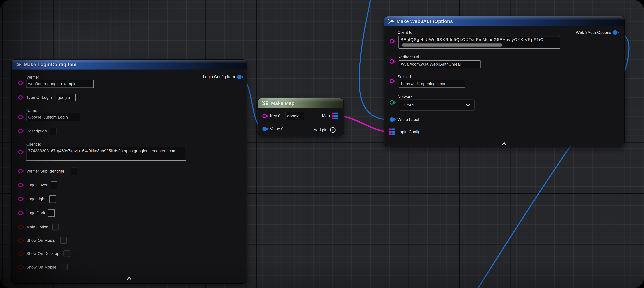 The width and height of the screenshot is (644, 288). What do you see at coordinates (392, 132) in the screenshot?
I see `pin-login-config` at bounding box center [392, 132].